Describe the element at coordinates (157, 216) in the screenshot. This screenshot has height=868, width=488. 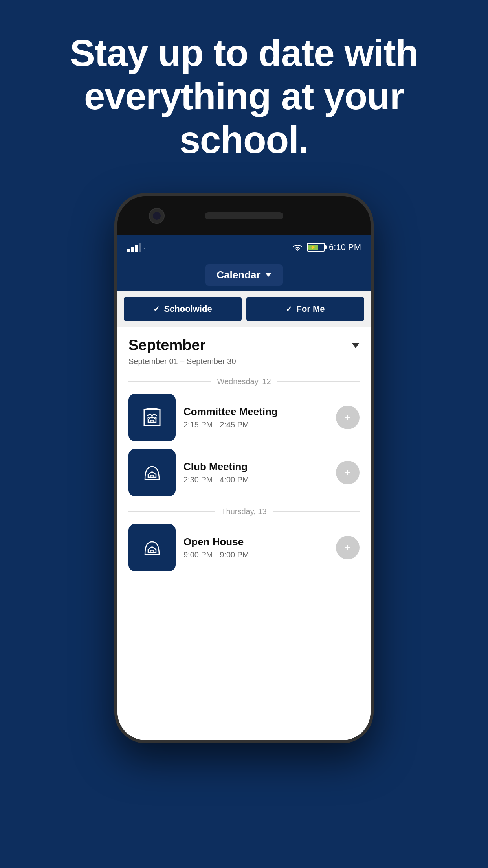
I see `phone-camera-lens` at that location.